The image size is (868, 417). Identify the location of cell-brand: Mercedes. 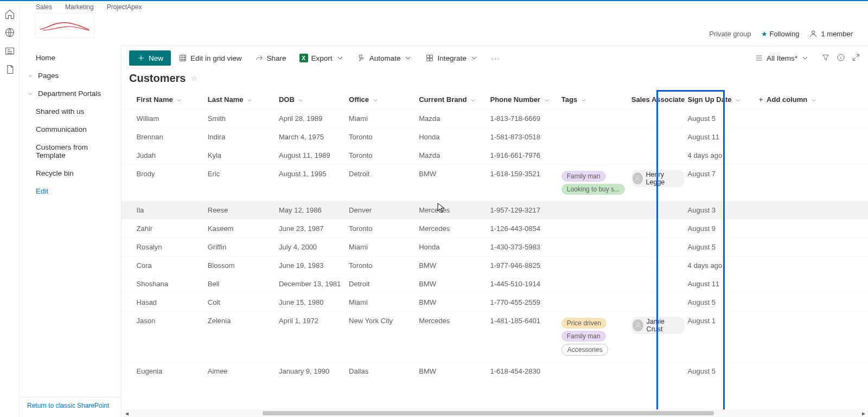
(455, 337).